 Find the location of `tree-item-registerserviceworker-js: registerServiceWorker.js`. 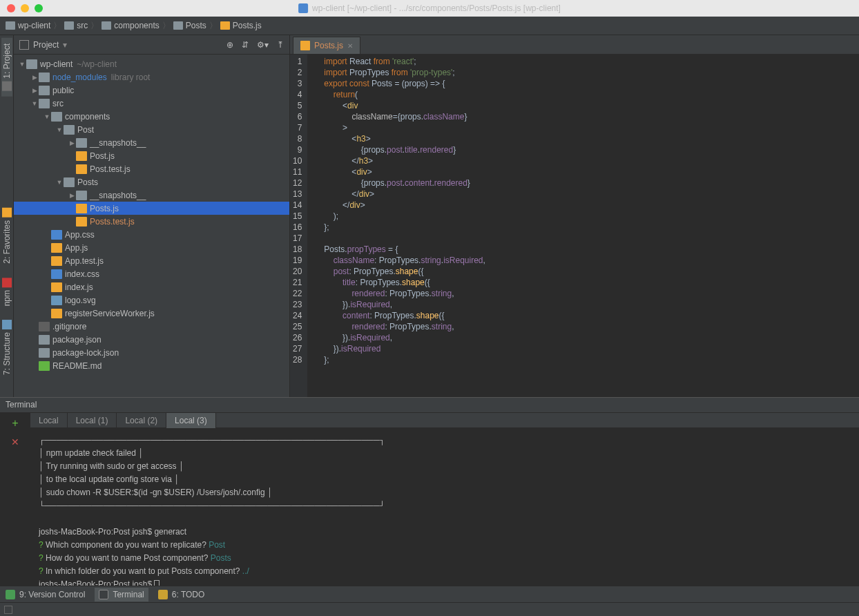

tree-item-registerserviceworker-js: registerServiceWorker.js is located at coordinates (152, 314).